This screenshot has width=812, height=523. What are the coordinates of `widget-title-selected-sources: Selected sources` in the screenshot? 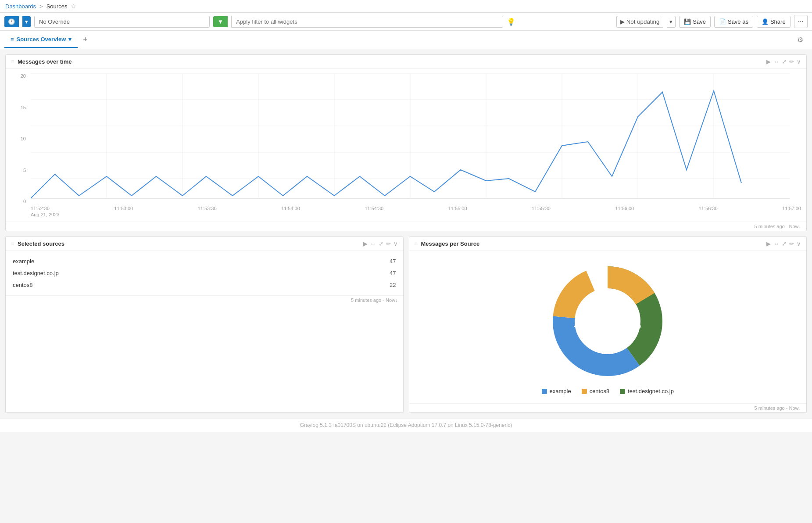 It's located at (190, 244).